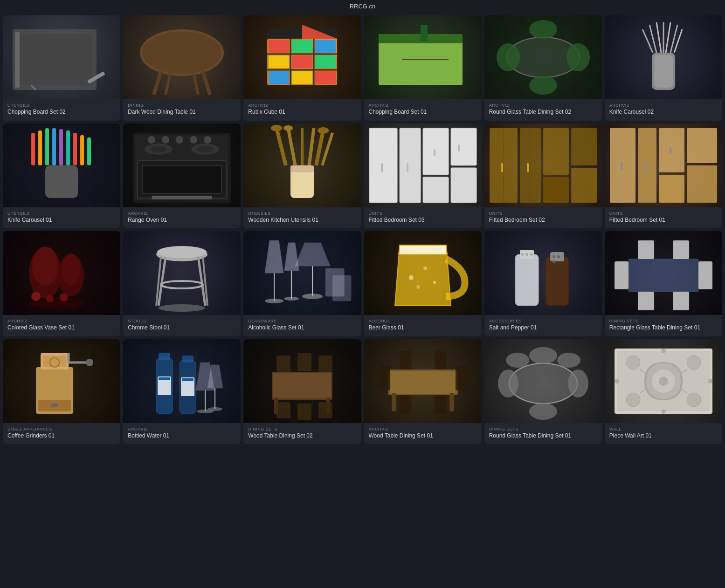  Describe the element at coordinates (182, 392) in the screenshot. I see `card-bottled-water: ARCHVIZBottled Water 01` at that location.